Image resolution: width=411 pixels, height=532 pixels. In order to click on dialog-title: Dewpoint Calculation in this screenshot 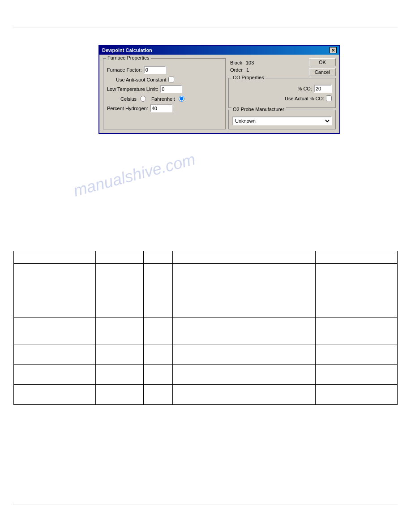, I will do `click(127, 50)`.